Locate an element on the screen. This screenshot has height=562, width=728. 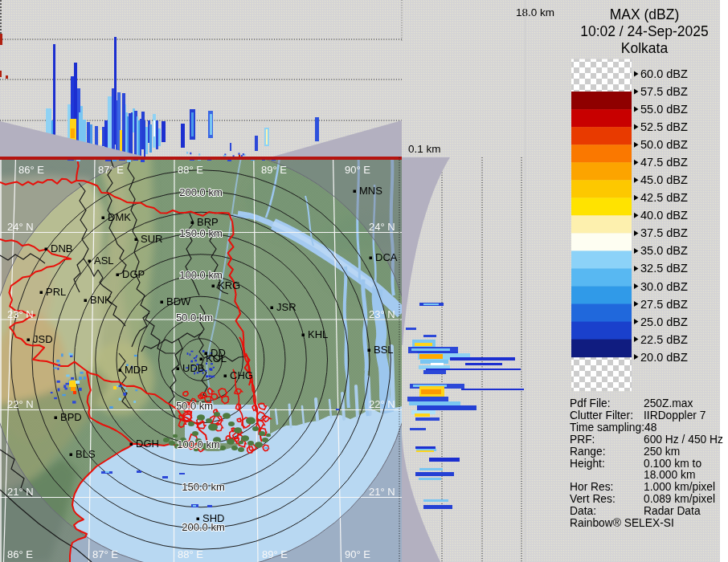
svg-text: Data: is located at coordinates (583, 511).